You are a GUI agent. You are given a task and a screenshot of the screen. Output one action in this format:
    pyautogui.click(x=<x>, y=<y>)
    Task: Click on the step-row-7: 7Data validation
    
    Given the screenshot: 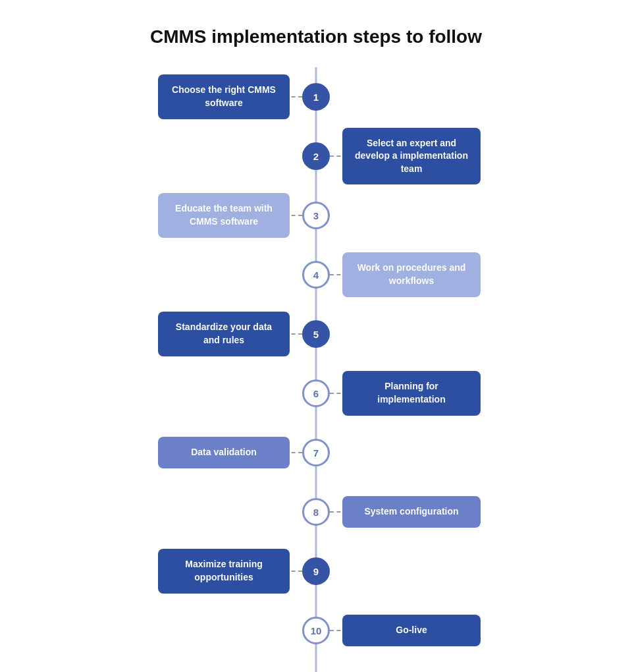 What is the action you would take?
    pyautogui.click(x=316, y=453)
    